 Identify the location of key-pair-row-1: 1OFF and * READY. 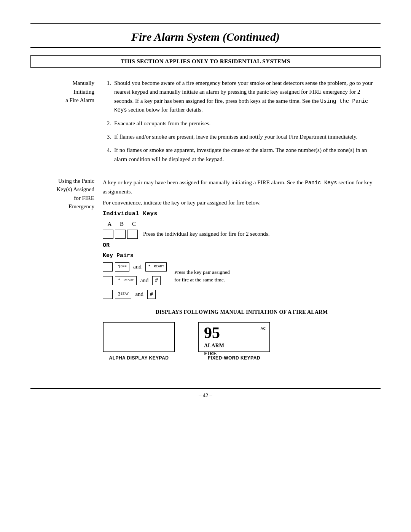
(135, 267).